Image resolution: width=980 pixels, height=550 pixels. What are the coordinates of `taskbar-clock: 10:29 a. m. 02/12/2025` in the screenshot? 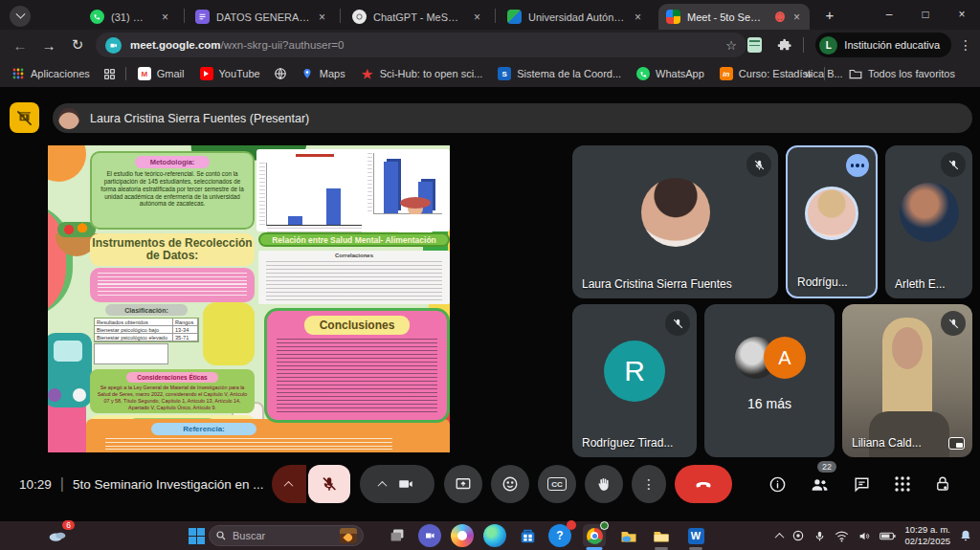 It's located at (927, 536).